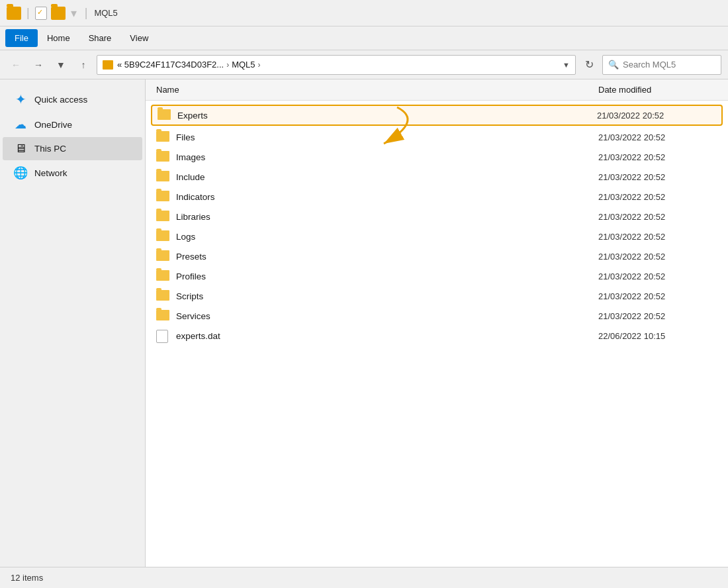 The image size is (728, 588). Describe the element at coordinates (14, 13) in the screenshot. I see `taskbar-folder-icon` at that location.